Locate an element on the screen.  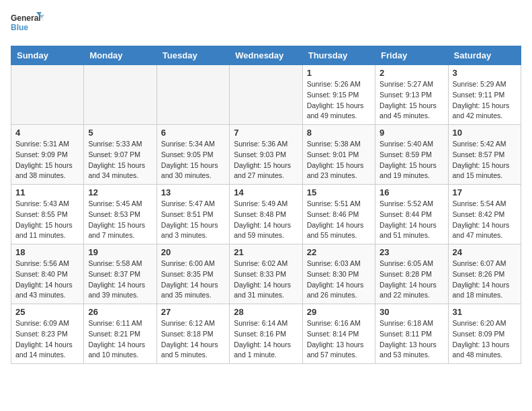
calendar-cell: 4Sunrise: 5:31 AMSunset: 9:09 PMDaylight… is located at coordinates (48, 154).